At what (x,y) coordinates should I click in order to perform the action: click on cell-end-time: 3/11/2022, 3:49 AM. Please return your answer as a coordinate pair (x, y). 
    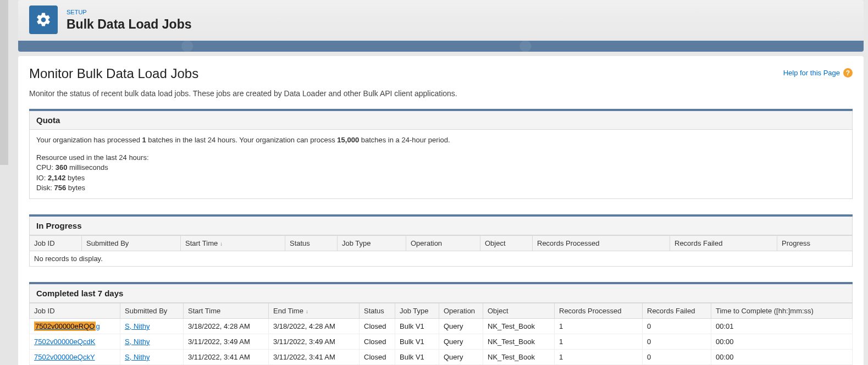
    Looking at the image, I should click on (314, 341).